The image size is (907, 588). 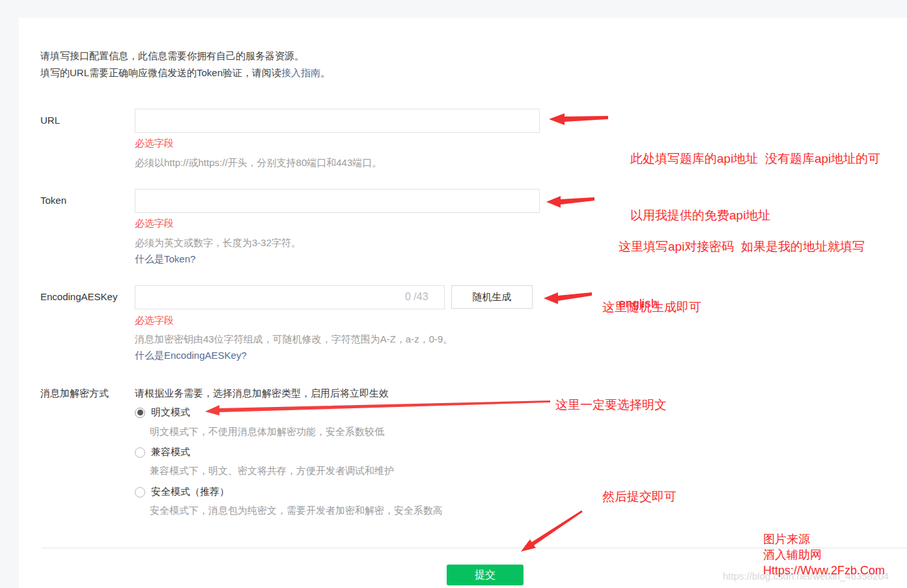 I want to click on plaintext-annotation-arrow-icon, so click(x=378, y=406).